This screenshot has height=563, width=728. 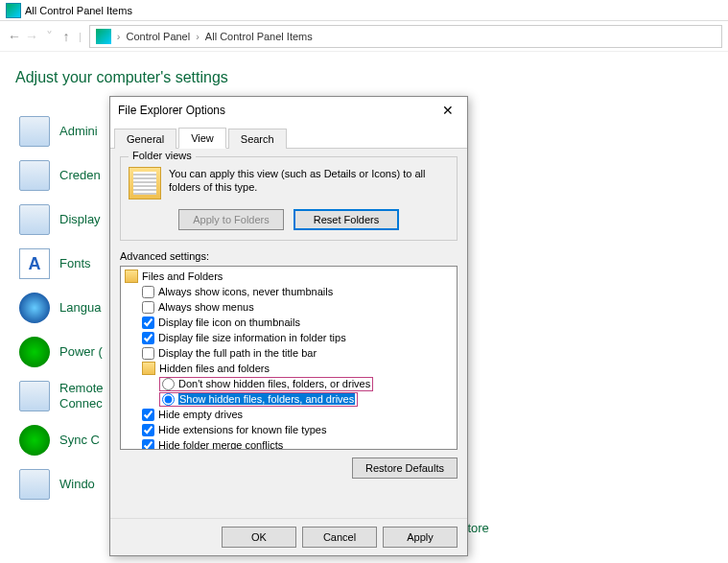 What do you see at coordinates (79, 11) in the screenshot?
I see `window-title: All Control Panel Items` at bounding box center [79, 11].